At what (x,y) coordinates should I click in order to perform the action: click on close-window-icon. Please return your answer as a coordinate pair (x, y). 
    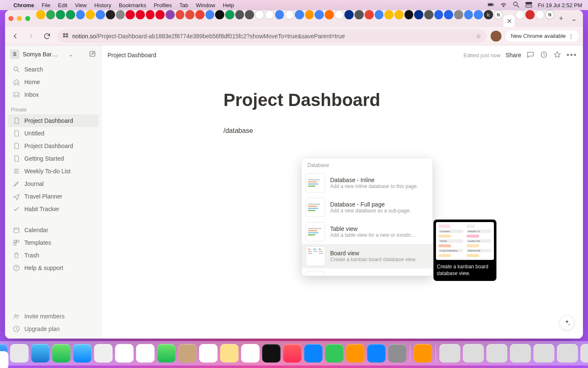
    Looking at the image, I should click on (11, 19).